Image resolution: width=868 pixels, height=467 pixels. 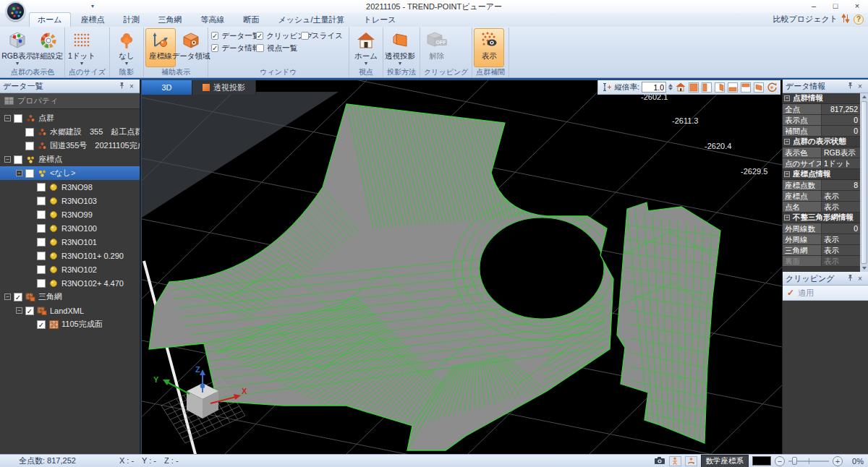 What do you see at coordinates (69, 146) in the screenshot?
I see `tree-item-国道355号 20211105完成面: 国道355号 20211105完成面` at bounding box center [69, 146].